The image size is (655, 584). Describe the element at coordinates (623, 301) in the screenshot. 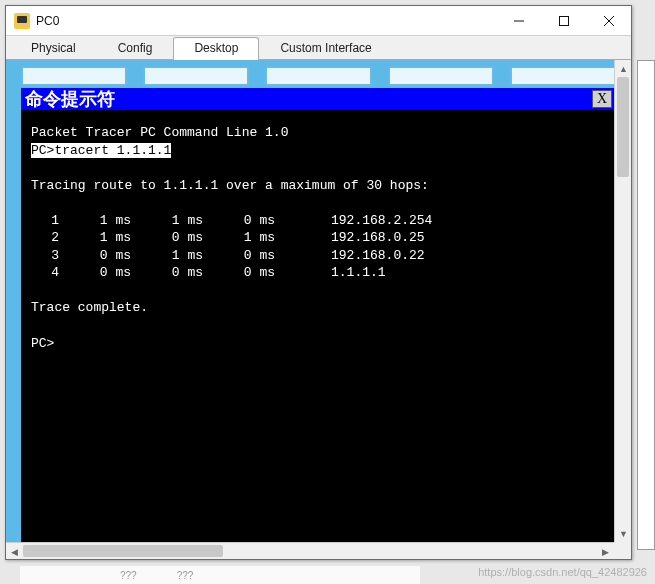

I see `vertical-scroll-track` at that location.